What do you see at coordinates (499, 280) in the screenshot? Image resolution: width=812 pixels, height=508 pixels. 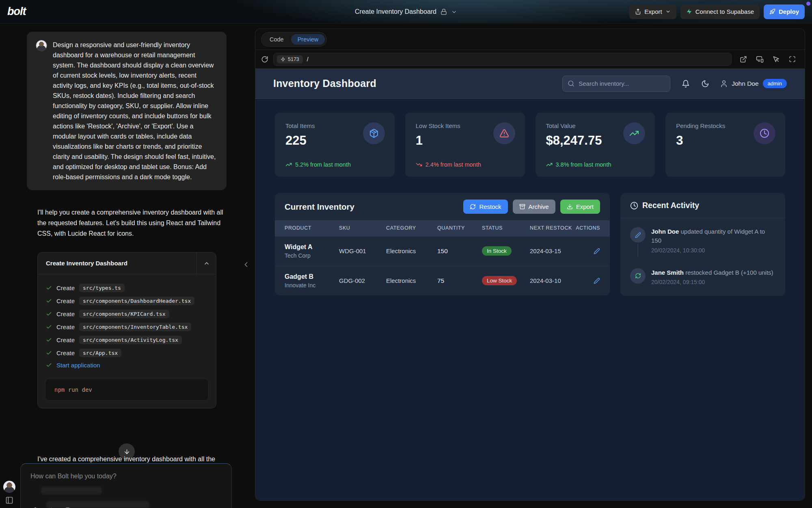 I see `status-badge: Low Stock` at bounding box center [499, 280].